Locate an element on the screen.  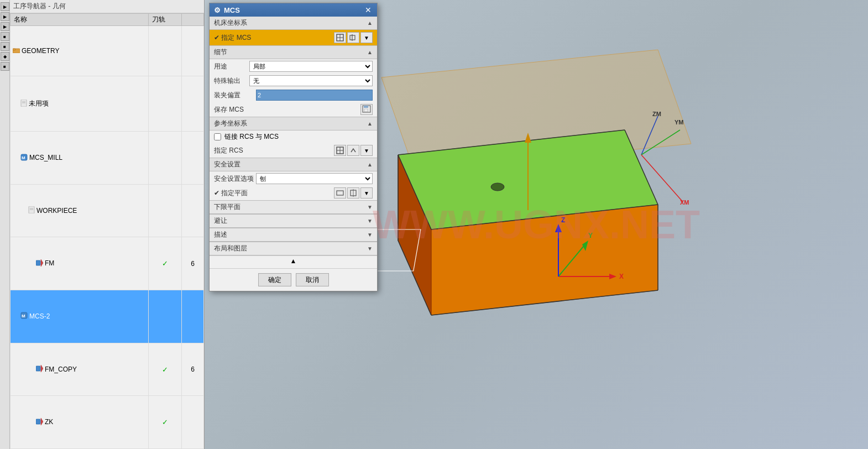
scroll-up-row: ▲ is located at coordinates (293, 261).